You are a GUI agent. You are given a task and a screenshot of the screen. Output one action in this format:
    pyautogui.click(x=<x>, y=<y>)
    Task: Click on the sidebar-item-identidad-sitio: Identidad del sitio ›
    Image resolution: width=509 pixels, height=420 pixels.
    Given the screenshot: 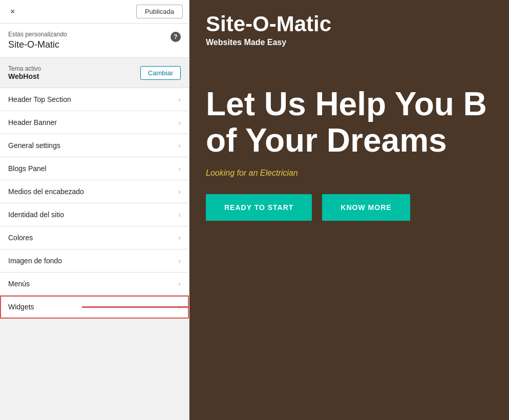 What is the action you would take?
    pyautogui.click(x=94, y=215)
    